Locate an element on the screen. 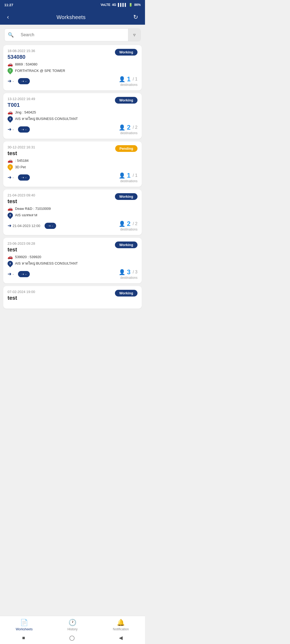 The height and width of the screenshot is (644, 290). card-date: 13-12-2022 16:49 is located at coordinates (21, 99).